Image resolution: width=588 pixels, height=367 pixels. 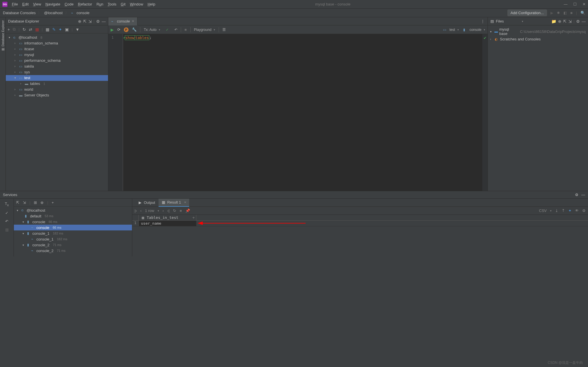 I want to click on first-page-icon: |‹, so click(x=136, y=211).